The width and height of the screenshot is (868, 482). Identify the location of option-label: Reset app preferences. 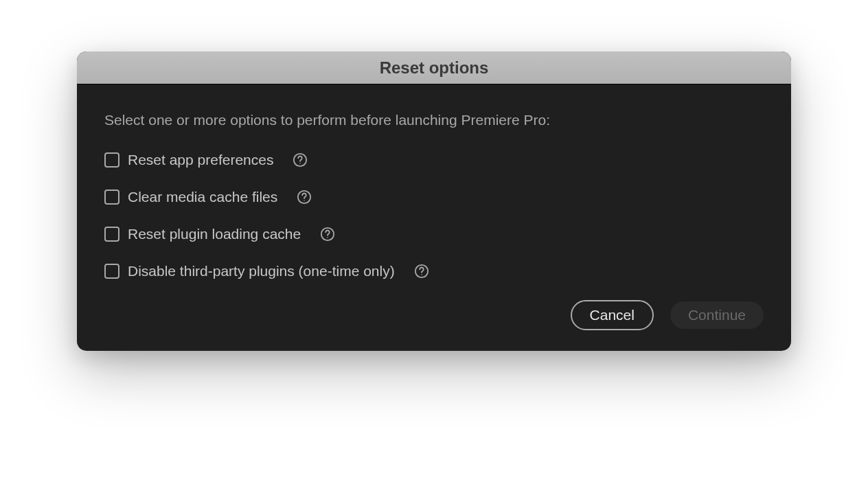
(201, 160).